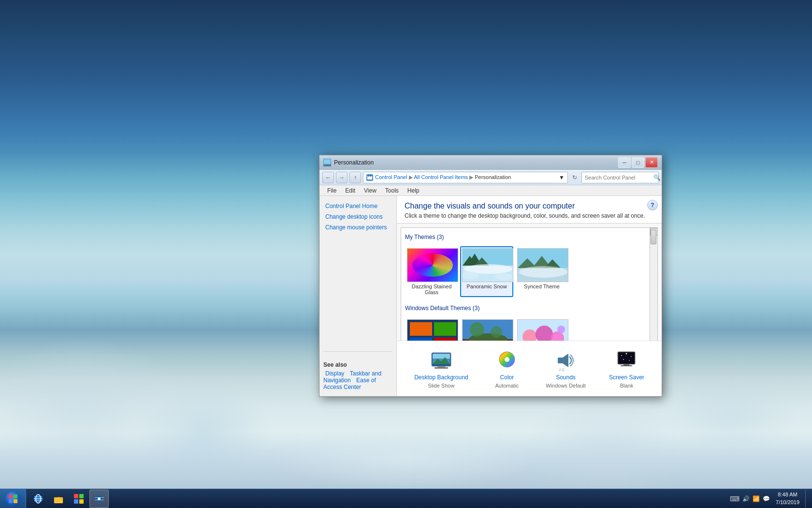  Describe the element at coordinates (566, 360) in the screenshot. I see `sounds-icon: ♪♫` at that location.